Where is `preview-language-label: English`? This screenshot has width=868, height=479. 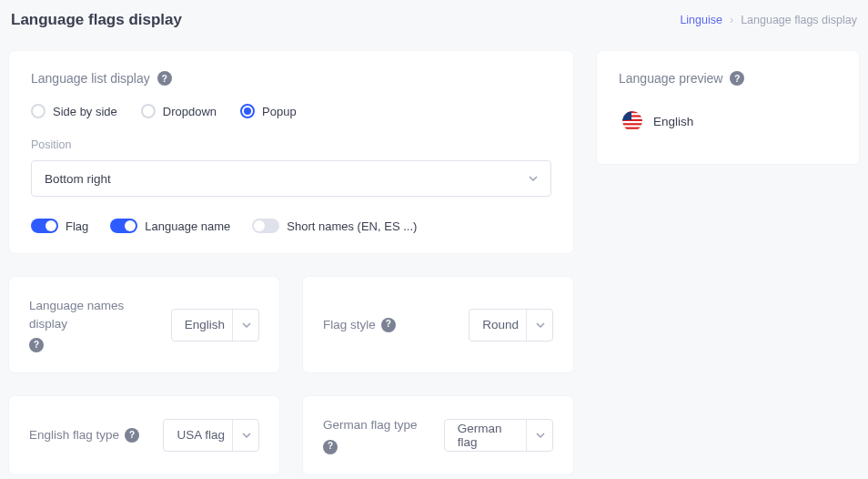 preview-language-label: English is located at coordinates (673, 122).